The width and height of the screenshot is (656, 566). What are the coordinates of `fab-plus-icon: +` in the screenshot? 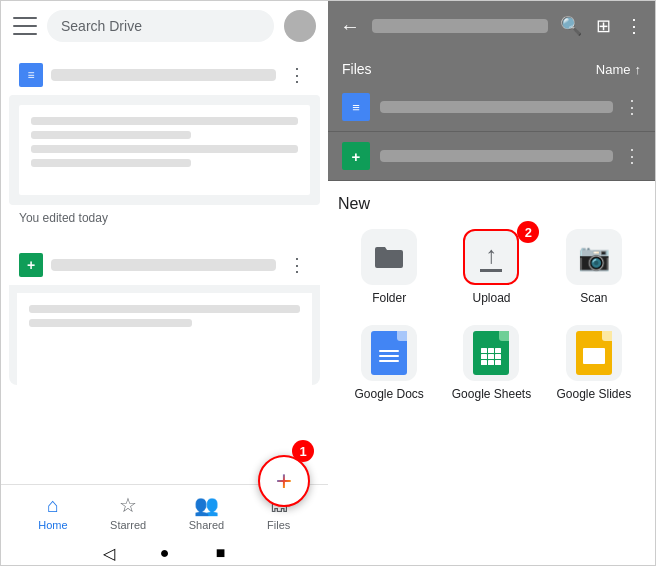 It's located at (284, 481).